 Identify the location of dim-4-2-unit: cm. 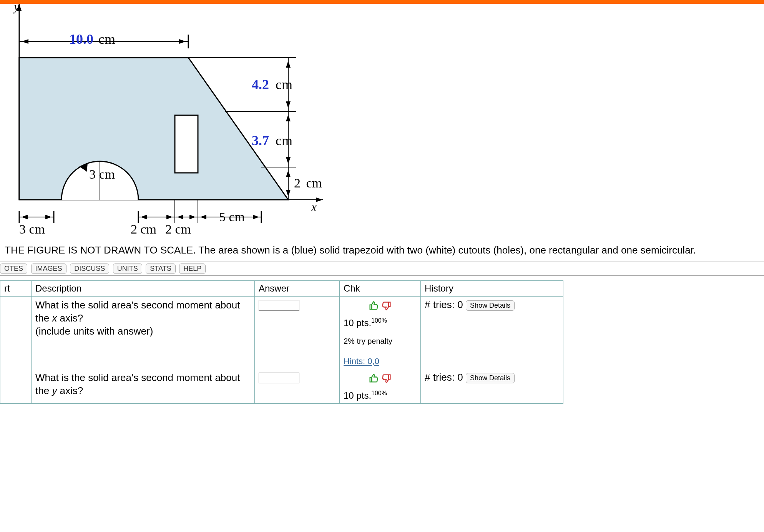
(284, 85).